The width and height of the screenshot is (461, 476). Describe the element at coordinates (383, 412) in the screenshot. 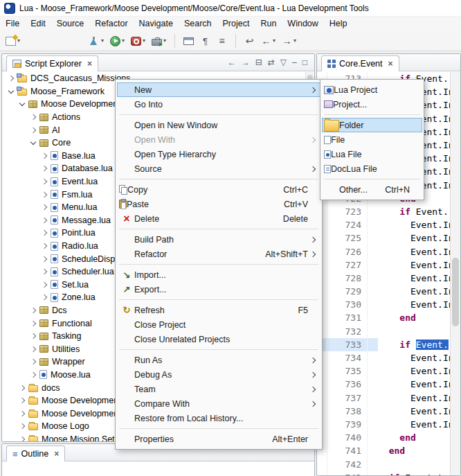

I see `code-line: 738 Event.Ini` at that location.